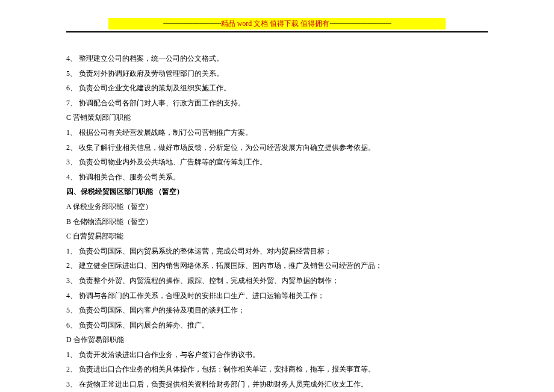  Describe the element at coordinates (244, 23) in the screenshot. I see `banner-text-word: word` at that location.